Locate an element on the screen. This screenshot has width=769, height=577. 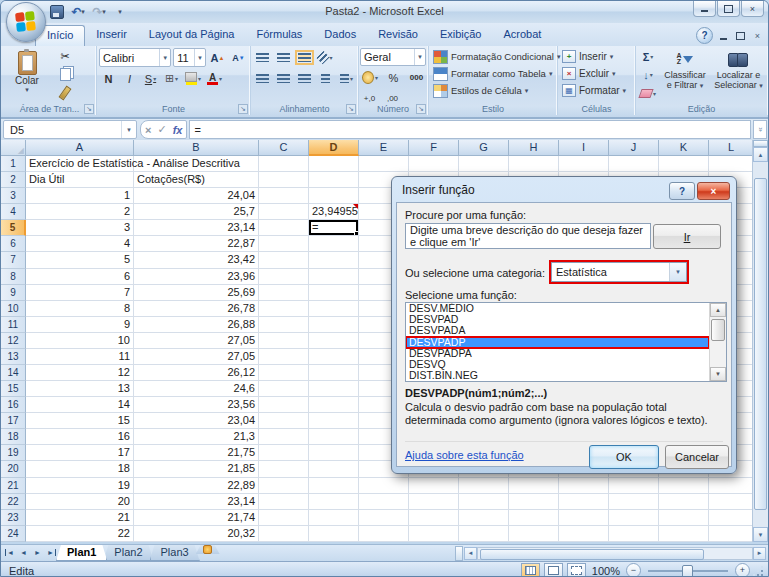
workbook-restore-button is located at coordinates (740, 36).